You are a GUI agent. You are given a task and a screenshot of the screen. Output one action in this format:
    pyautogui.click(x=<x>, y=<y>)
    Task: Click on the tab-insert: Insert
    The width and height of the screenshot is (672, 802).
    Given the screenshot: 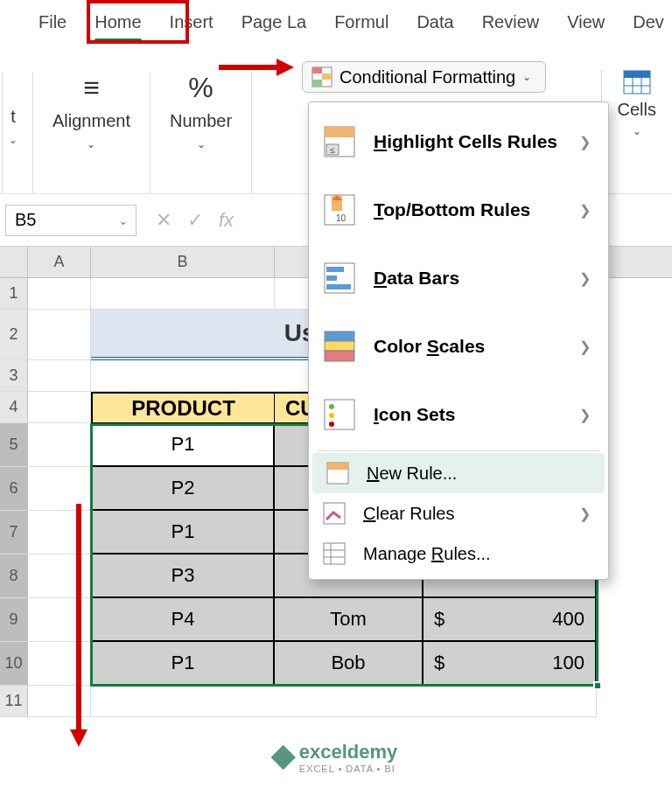 What is the action you would take?
    pyautogui.click(x=192, y=26)
    